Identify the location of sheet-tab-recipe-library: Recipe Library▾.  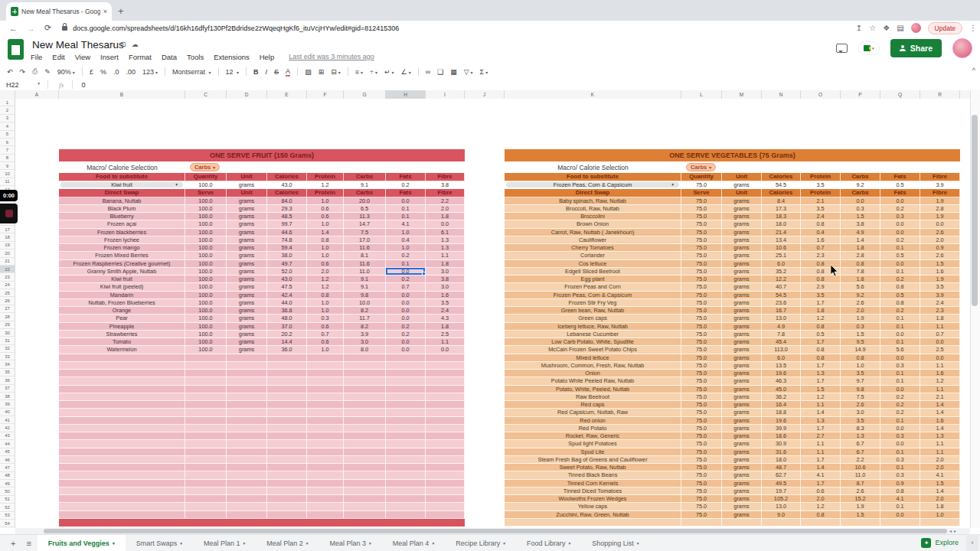
(481, 543).